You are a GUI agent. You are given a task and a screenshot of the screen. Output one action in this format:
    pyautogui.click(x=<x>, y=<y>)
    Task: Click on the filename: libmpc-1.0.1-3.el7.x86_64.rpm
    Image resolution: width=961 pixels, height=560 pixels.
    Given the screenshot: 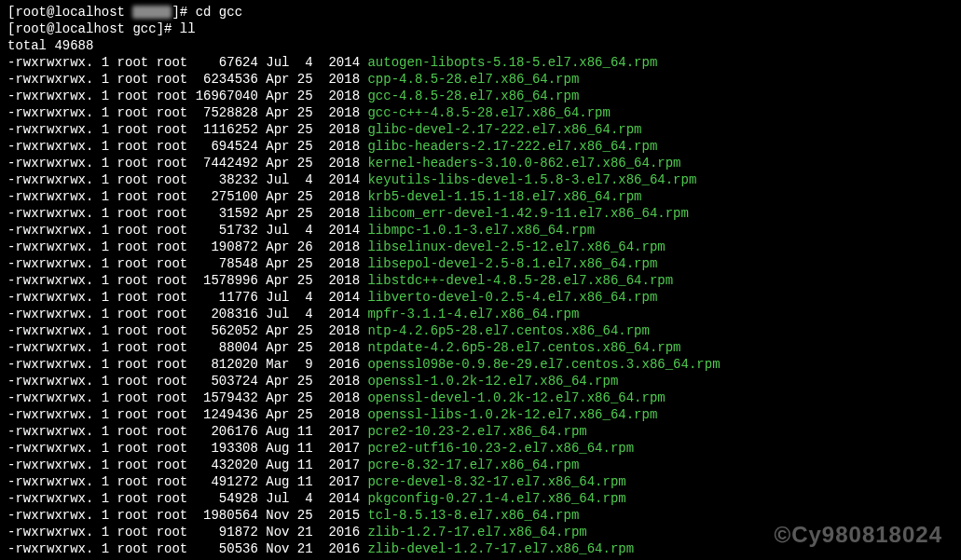 What is the action you would take?
    pyautogui.click(x=481, y=230)
    